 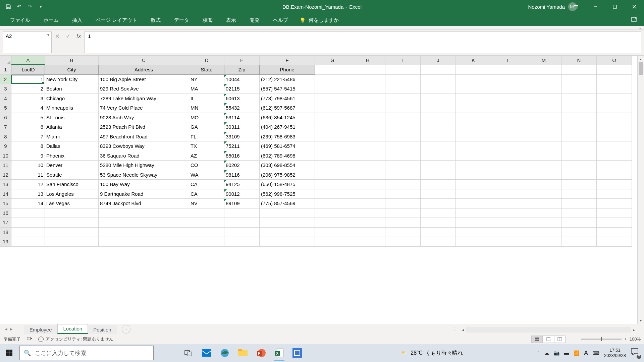 What do you see at coordinates (242, 184) in the screenshot?
I see `cell-E13: 94125` at bounding box center [242, 184].